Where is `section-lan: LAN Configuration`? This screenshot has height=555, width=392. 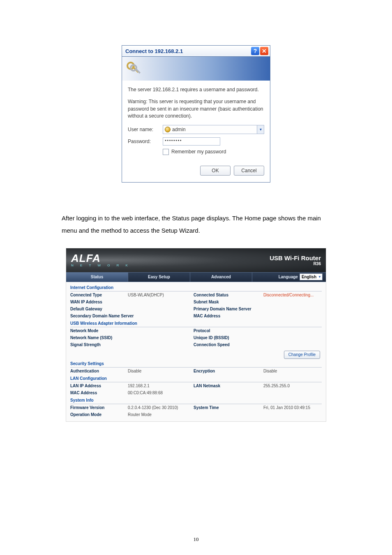 section-lan: LAN Configuration is located at coordinates (196, 378).